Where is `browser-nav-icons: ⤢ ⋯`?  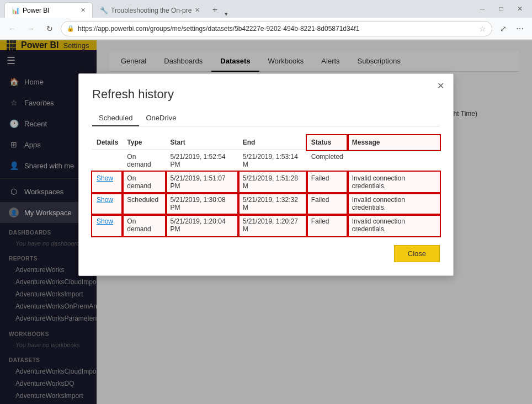
browser-nav-icons: ⤢ ⋯ is located at coordinates (512, 29).